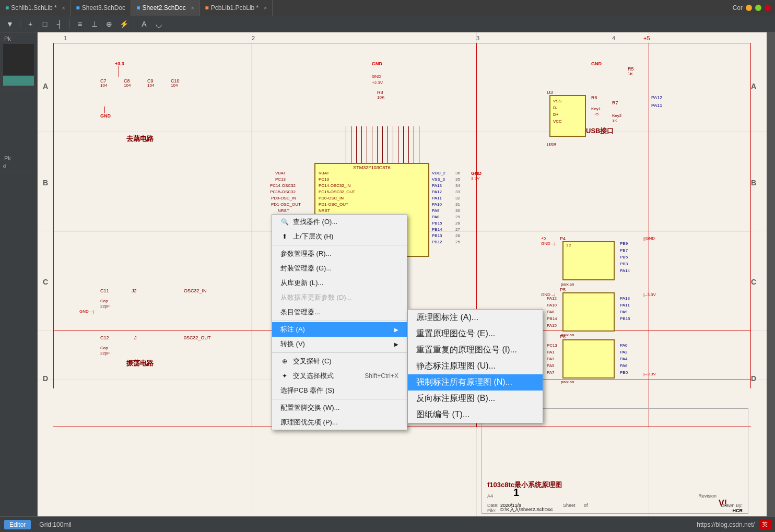 This screenshot has height=532, width=775. I want to click on menu-config-pin-swap: 配置管脚交换 (W)..., so click(339, 408).